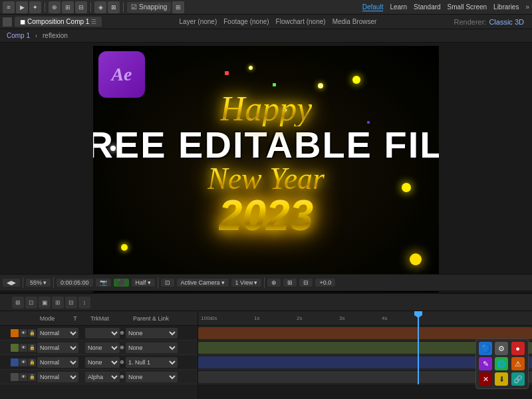  I want to click on layer-3-lock-icon: 🔒, so click(32, 362).